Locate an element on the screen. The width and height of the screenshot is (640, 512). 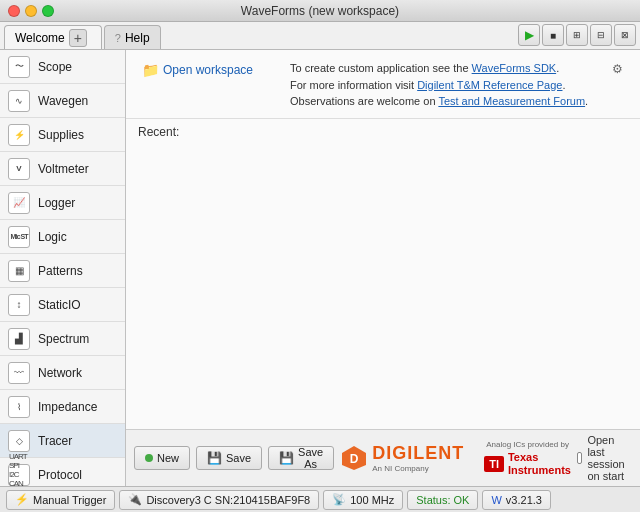
folder-icon: 📁 is located at coordinates (150, 70).